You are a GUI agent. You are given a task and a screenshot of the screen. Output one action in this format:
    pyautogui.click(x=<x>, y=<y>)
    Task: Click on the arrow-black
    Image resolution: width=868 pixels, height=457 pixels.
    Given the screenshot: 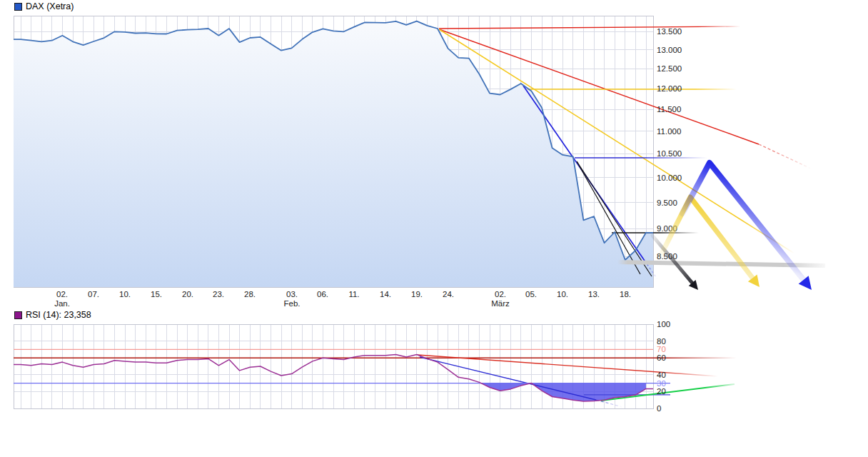 What is the action you would take?
    pyautogui.click(x=673, y=260)
    